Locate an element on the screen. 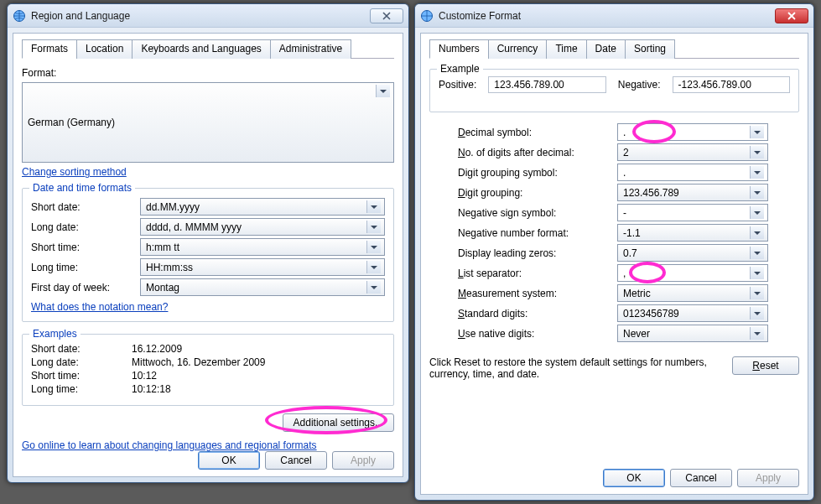 The image size is (821, 504). example-title: Example is located at coordinates (460, 69).